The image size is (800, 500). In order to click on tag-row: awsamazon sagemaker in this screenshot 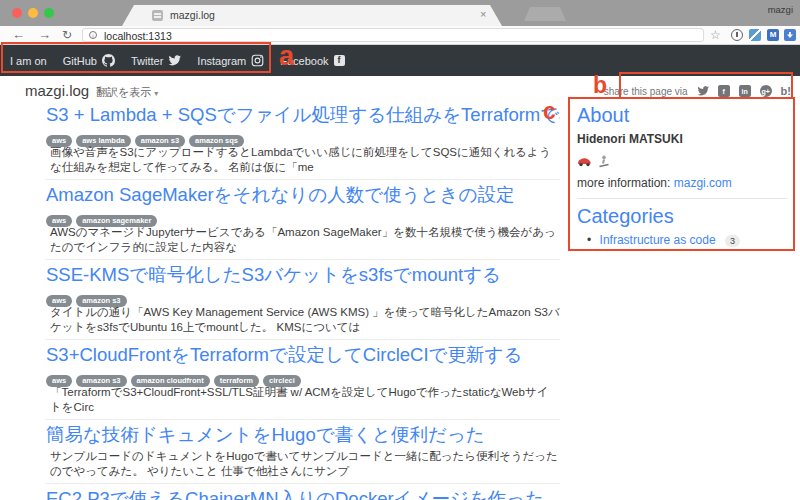, I will do `click(303, 215)`.